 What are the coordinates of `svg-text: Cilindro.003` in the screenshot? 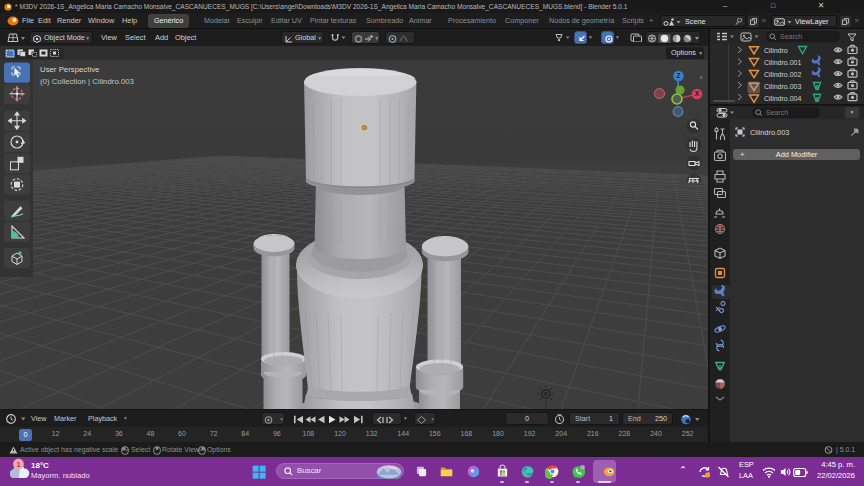 It's located at (782, 86).